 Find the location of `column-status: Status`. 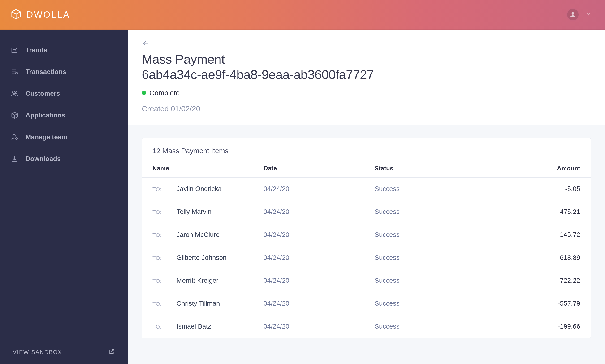

column-status: Status is located at coordinates (420, 169).